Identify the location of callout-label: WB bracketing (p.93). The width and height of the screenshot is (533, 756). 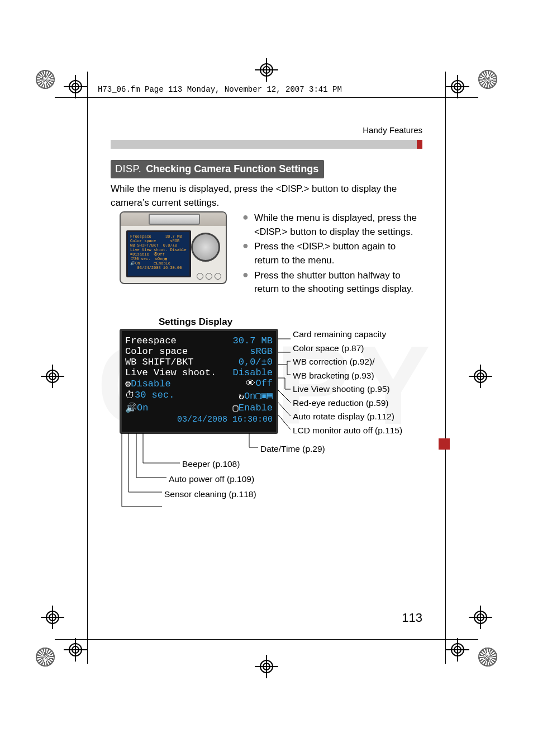
(348, 376).